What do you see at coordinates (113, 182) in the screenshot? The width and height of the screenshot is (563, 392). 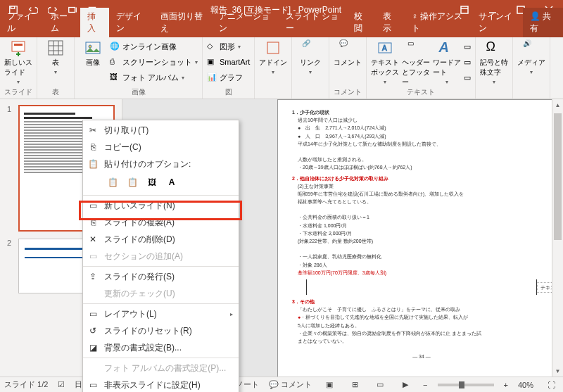 I see `paste-use-destination-theme: 📋` at bounding box center [113, 182].